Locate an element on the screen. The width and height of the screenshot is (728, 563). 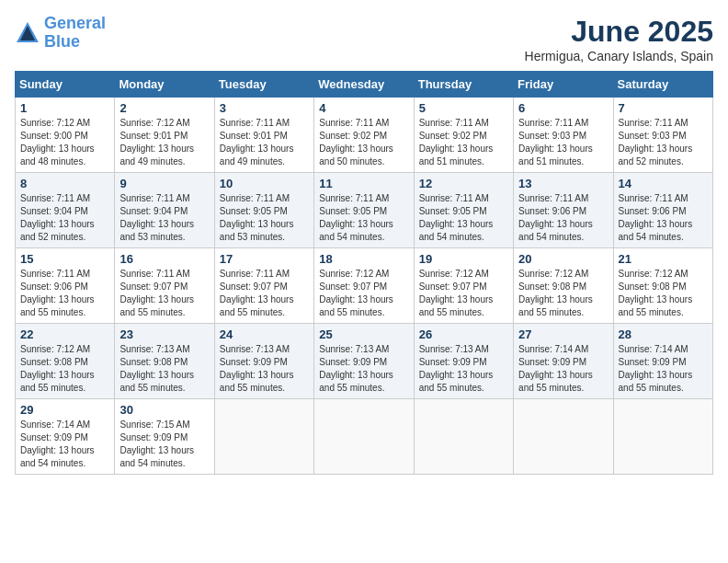
header-cell-thursday: Thursday is located at coordinates (463, 85).